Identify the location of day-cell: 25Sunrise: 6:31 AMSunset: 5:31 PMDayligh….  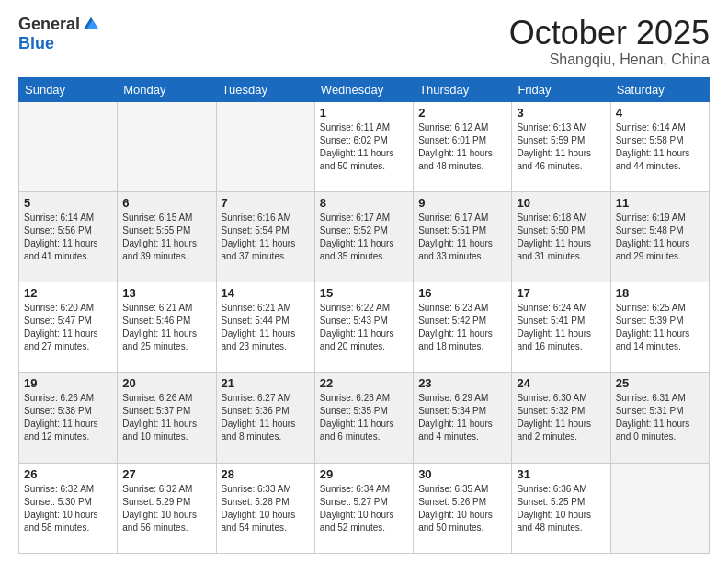
(660, 418).